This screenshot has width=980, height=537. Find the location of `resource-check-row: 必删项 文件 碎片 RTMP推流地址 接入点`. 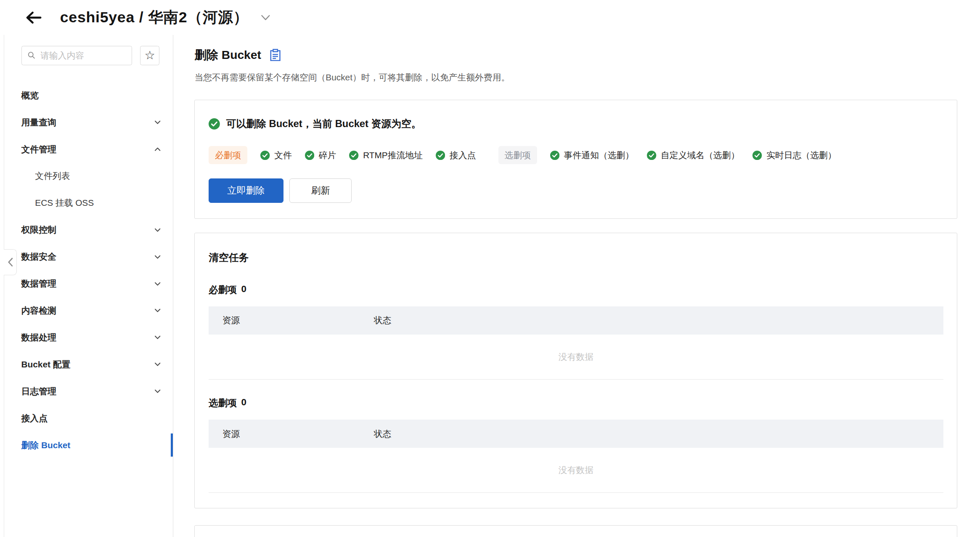

resource-check-row: 必删项 文件 碎片 RTMP推流地址 接入点 is located at coordinates (576, 155).